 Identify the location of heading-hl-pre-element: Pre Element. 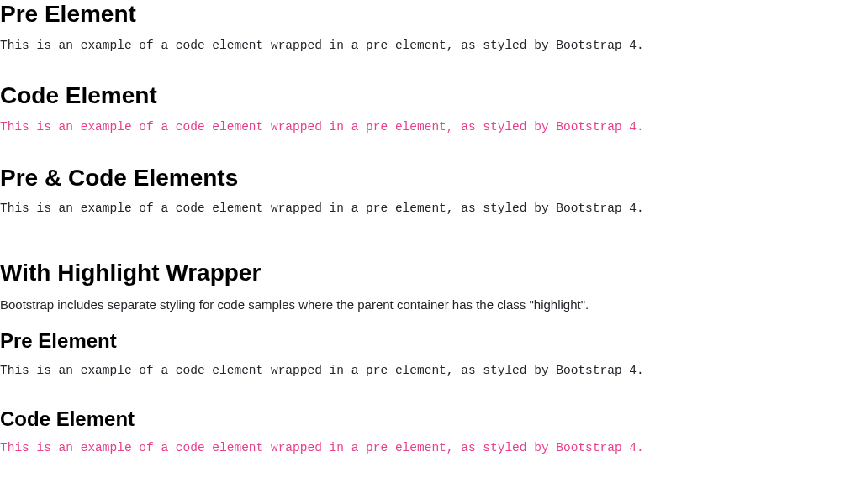
(430, 341).